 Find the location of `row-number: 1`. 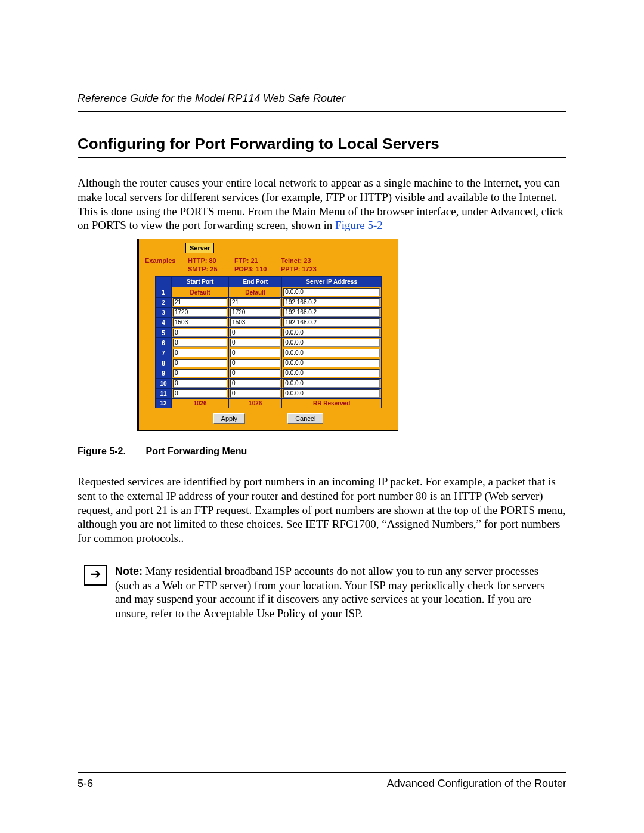

row-number: 1 is located at coordinates (163, 292).